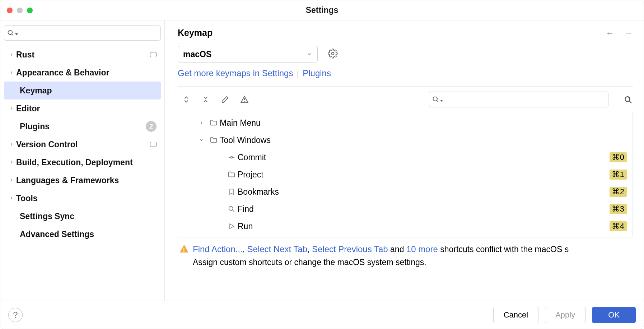 The width and height of the screenshot is (644, 329). What do you see at coordinates (15, 315) in the screenshot?
I see `help-button: ?` at bounding box center [15, 315].